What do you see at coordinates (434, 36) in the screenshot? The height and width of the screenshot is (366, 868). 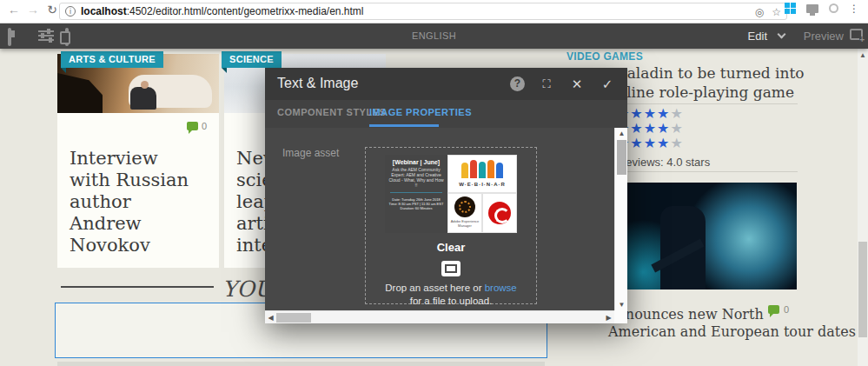 I see `page-title: ENGLISH` at bounding box center [434, 36].